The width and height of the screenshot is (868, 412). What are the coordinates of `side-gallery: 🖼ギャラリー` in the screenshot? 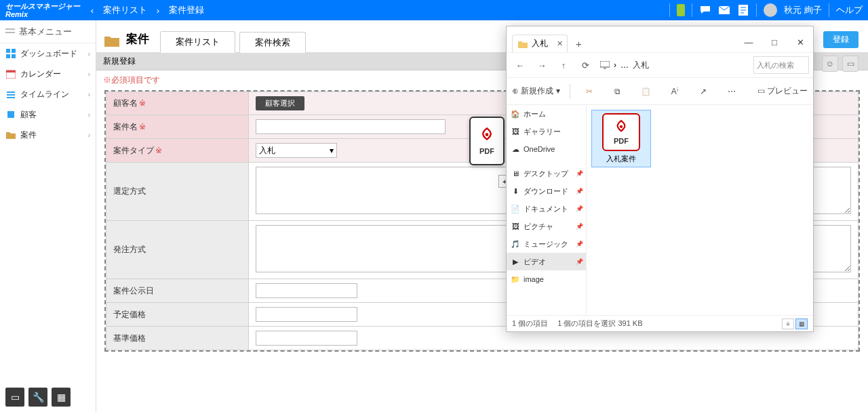 It's located at (547, 131).